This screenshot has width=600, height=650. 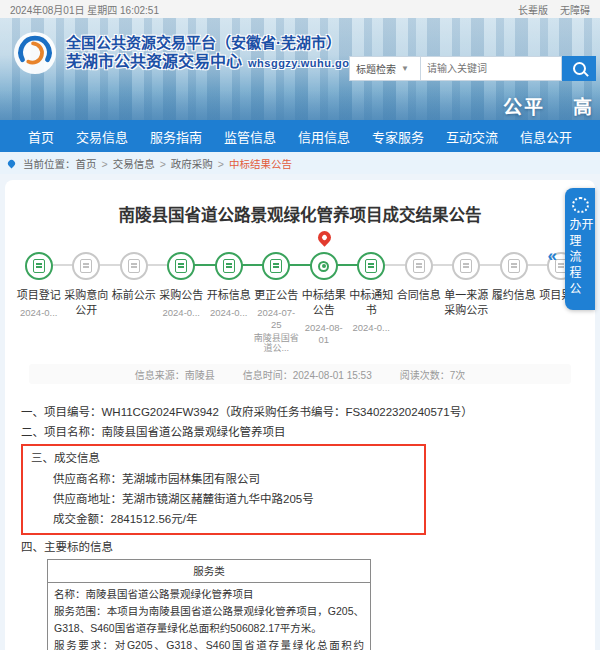 What do you see at coordinates (209, 572) in the screenshot?
I see `table-header-service-class: 服务类` at bounding box center [209, 572].